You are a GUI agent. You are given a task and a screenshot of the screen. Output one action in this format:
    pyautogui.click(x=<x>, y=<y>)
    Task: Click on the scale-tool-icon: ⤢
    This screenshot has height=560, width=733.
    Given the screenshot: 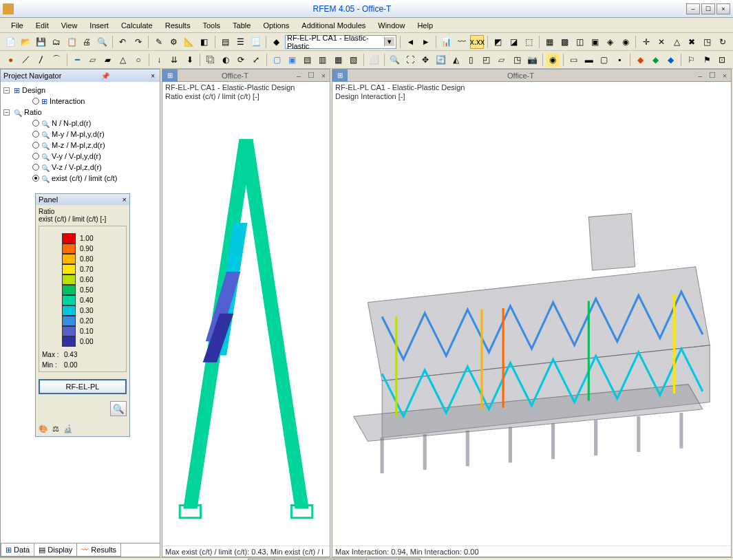 What is the action you would take?
    pyautogui.click(x=256, y=60)
    